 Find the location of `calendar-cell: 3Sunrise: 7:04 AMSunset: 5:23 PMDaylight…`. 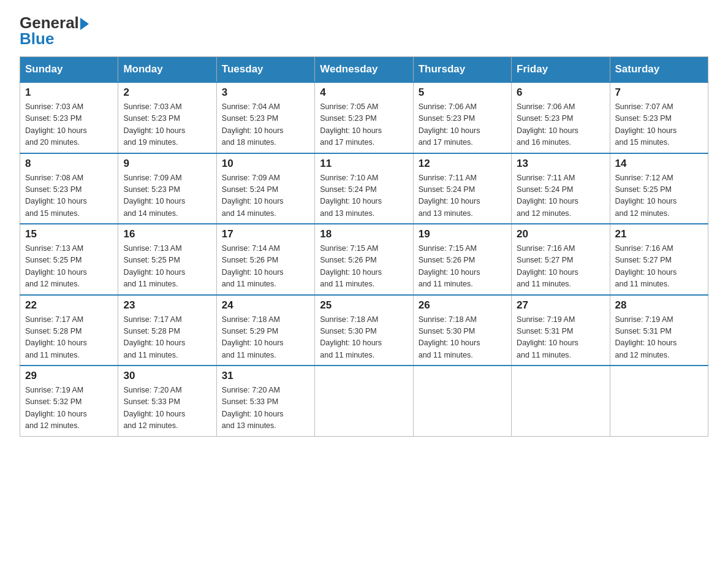

calendar-cell: 3Sunrise: 7:04 AMSunset: 5:23 PMDaylight… is located at coordinates (265, 118).